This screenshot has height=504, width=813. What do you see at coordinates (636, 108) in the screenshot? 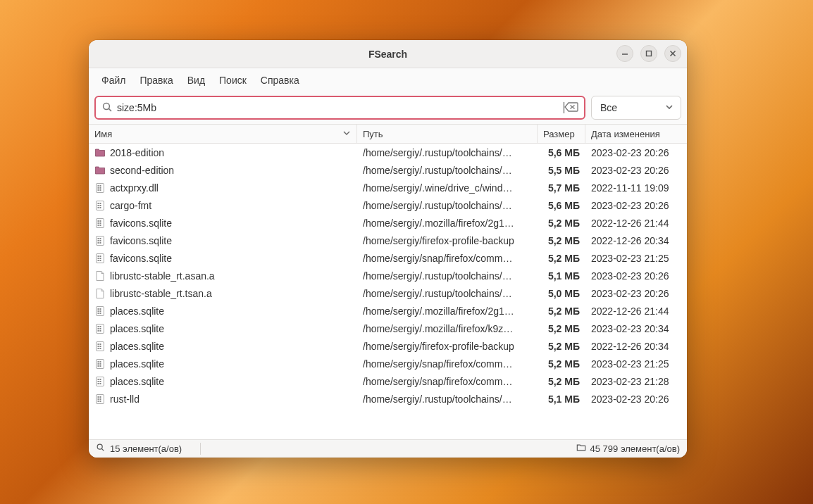
I see `filter-dropdown: Bce` at bounding box center [636, 108].